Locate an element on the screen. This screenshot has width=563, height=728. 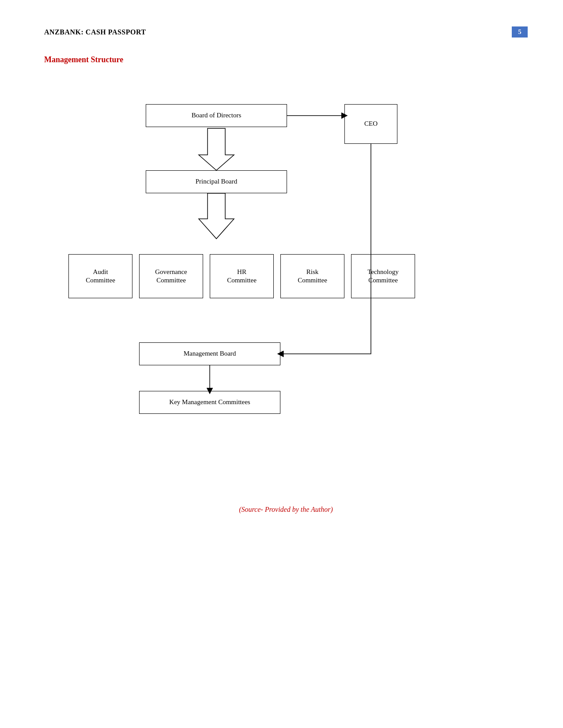
principal-board-box: Principal Board is located at coordinates (216, 182).